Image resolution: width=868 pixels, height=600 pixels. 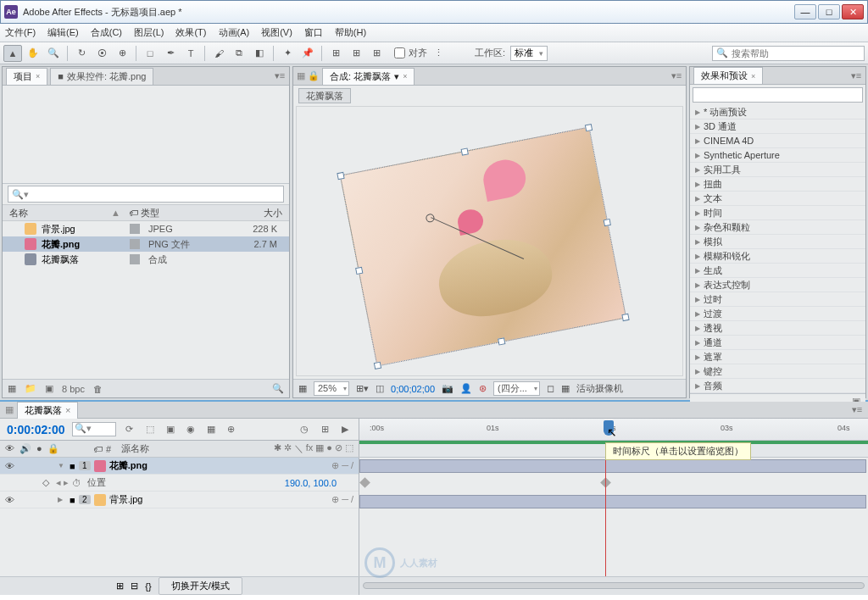 I want to click on pen-tool: ✒, so click(x=170, y=53).